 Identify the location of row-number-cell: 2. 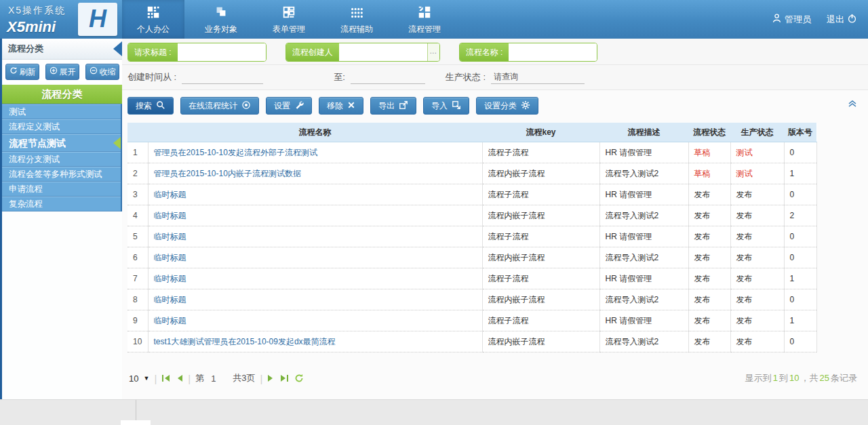
(138, 174).